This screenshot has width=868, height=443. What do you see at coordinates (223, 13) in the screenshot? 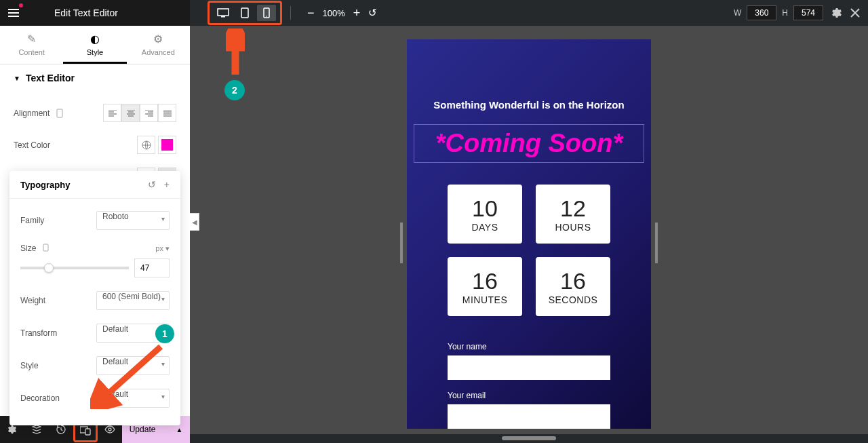
I see `device-desktop-button` at bounding box center [223, 13].